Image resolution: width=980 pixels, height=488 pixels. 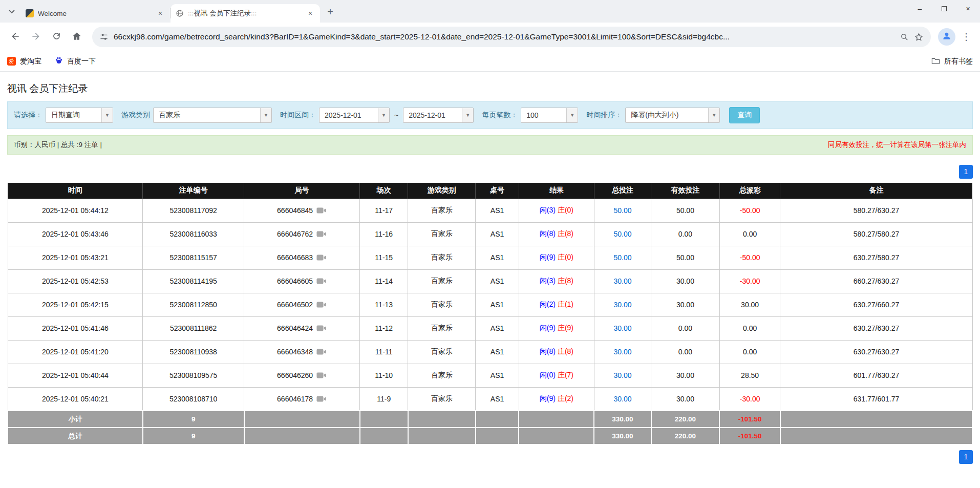 What do you see at coordinates (877, 281) in the screenshot?
I see `cell-note: 660.27/630.27` at bounding box center [877, 281].